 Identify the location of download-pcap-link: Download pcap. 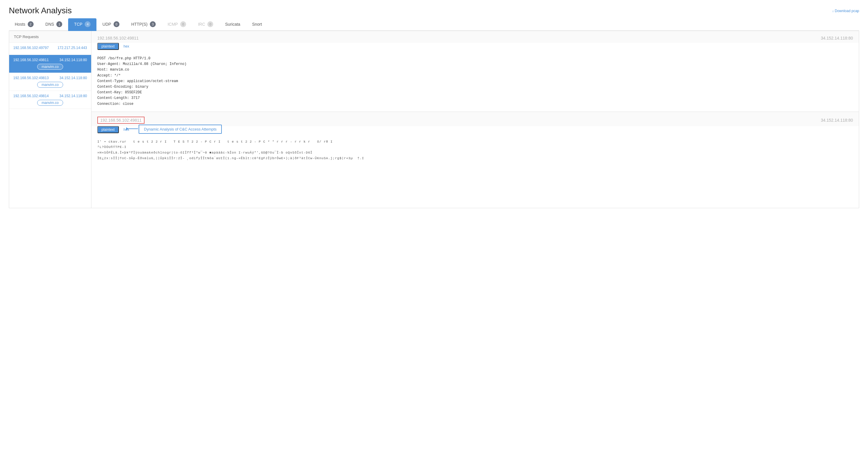
(846, 11).